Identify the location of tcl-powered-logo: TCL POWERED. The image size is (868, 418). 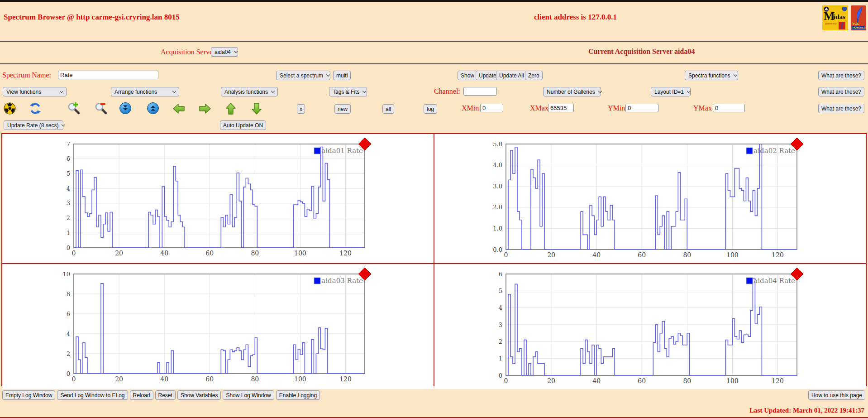
(858, 19).